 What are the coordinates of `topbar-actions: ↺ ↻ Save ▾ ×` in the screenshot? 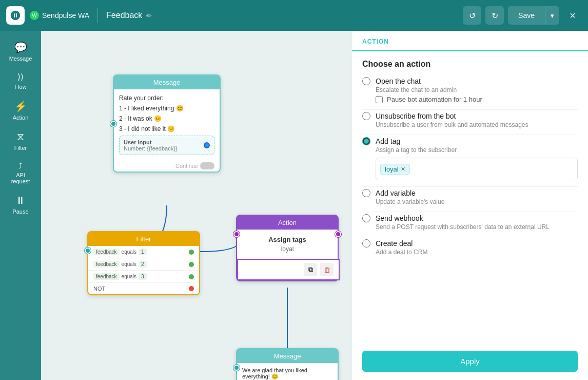 It's located at (522, 15).